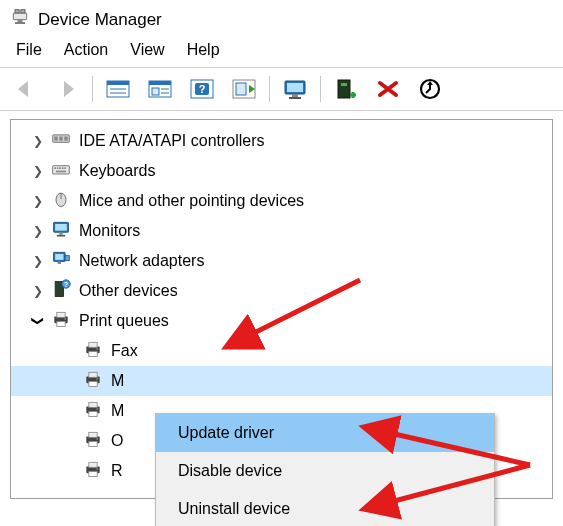 This screenshot has height=526, width=563. Describe the element at coordinates (38, 321) in the screenshot. I see `chevron-down-icon: ❯` at that location.